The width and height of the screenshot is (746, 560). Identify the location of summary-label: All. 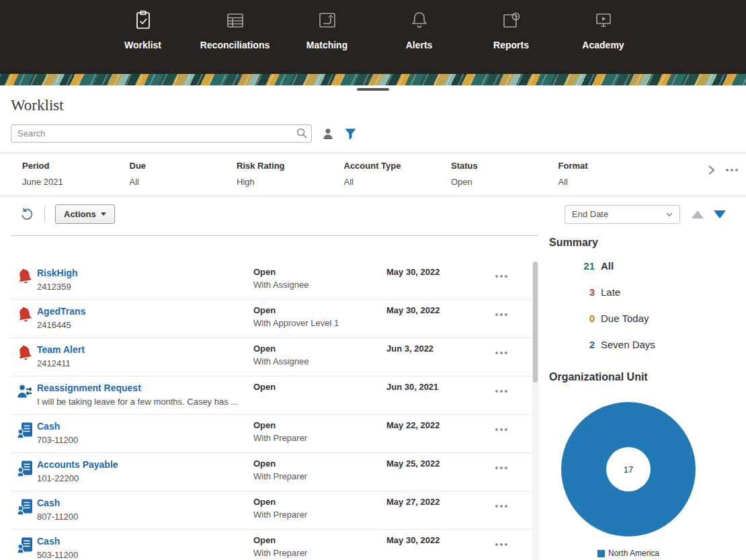
(608, 266).